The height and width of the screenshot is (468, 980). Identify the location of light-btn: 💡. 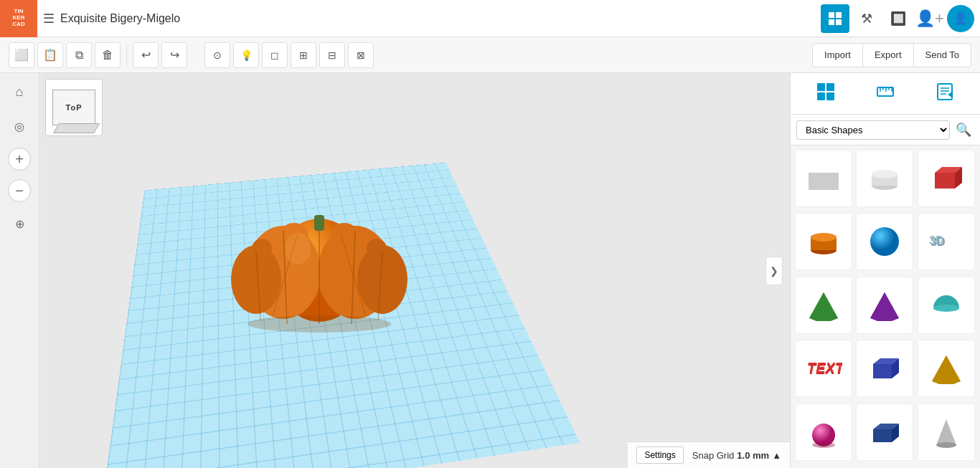
(246, 55).